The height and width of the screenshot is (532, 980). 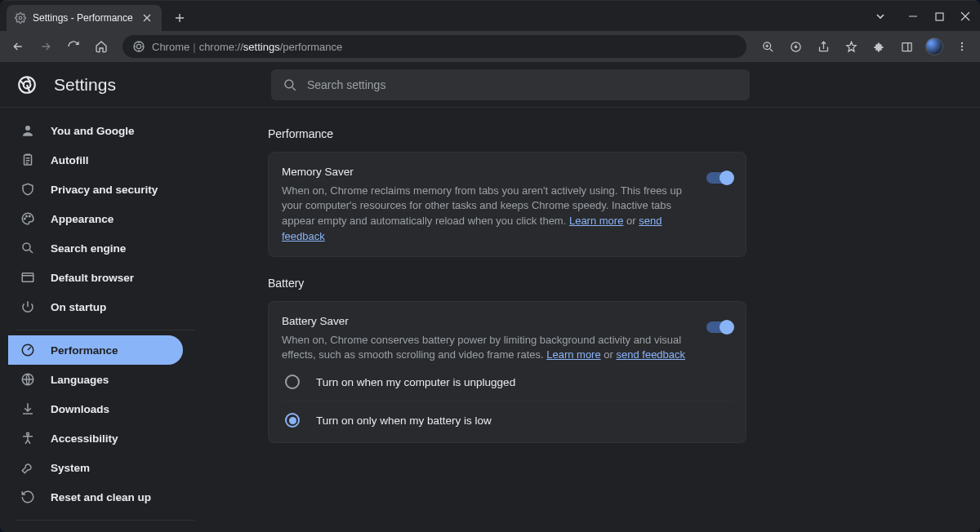 I want to click on sidebar-separator, so click(x=105, y=330).